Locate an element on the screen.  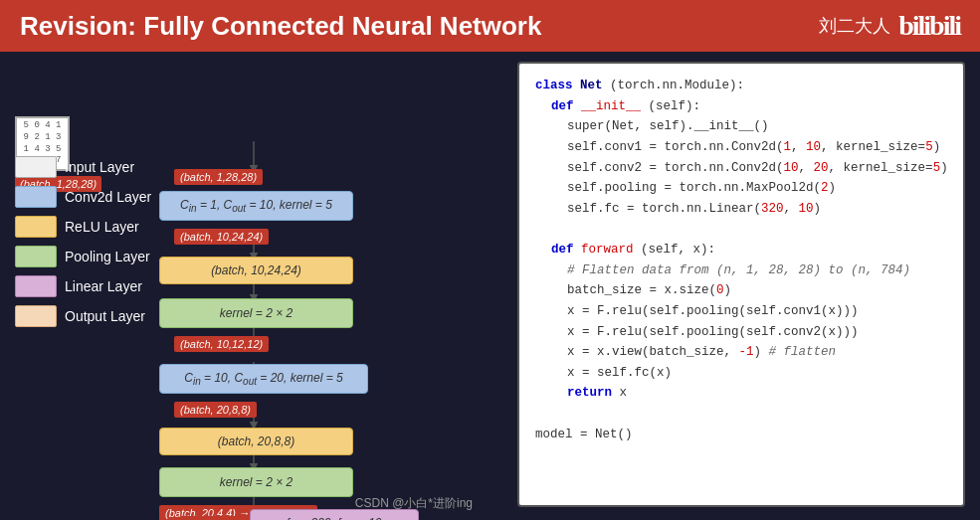
code-line-14: x = self.fc(x) is located at coordinates (741, 374).